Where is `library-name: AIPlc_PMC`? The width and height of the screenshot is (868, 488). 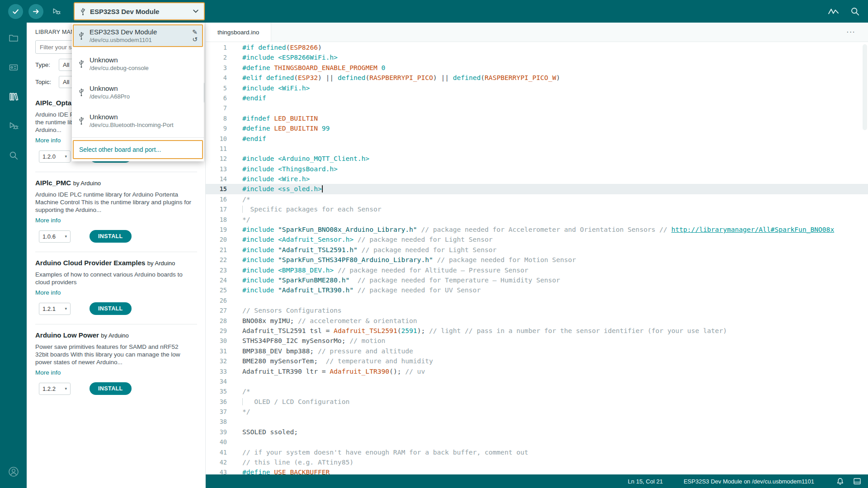 library-name: AIPlc_PMC is located at coordinates (53, 183).